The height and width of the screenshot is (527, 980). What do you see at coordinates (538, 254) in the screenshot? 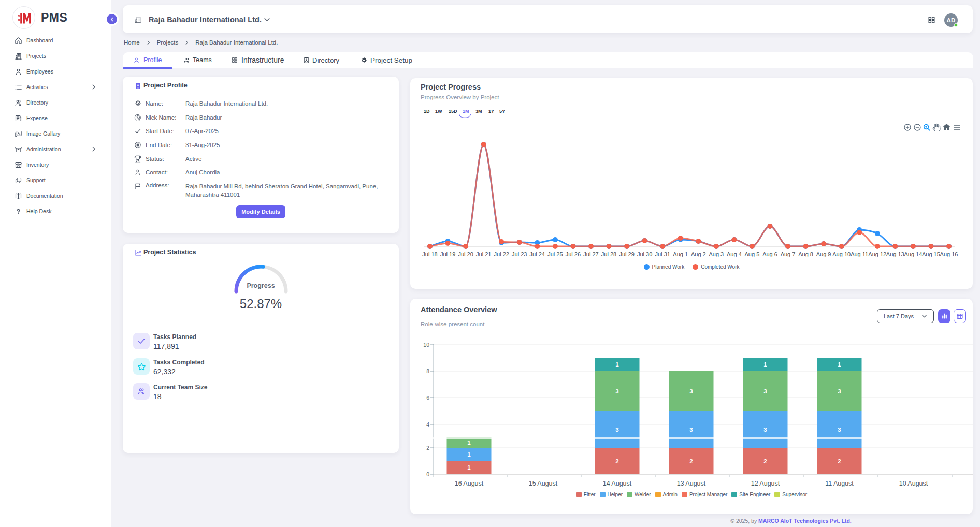
I see `svg-text: Jul 24` at bounding box center [538, 254].